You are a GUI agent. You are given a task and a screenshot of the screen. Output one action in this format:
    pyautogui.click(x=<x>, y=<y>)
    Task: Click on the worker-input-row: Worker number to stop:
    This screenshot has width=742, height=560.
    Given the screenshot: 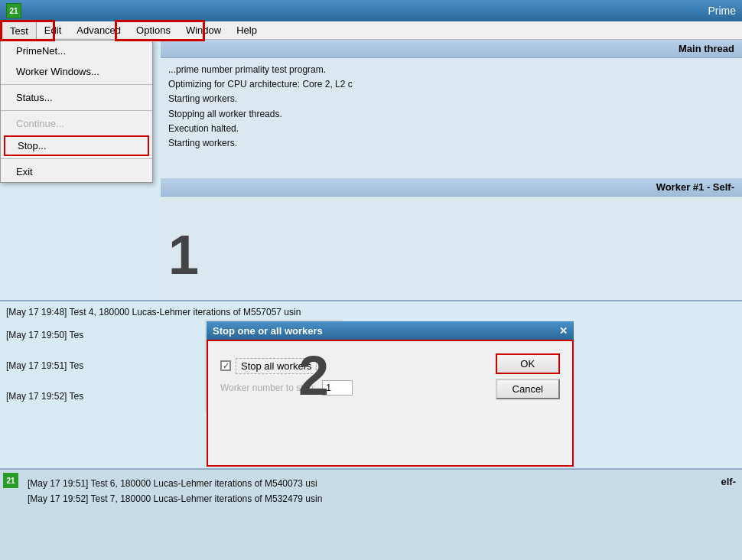 What is the action you would take?
    pyautogui.click(x=358, y=388)
    